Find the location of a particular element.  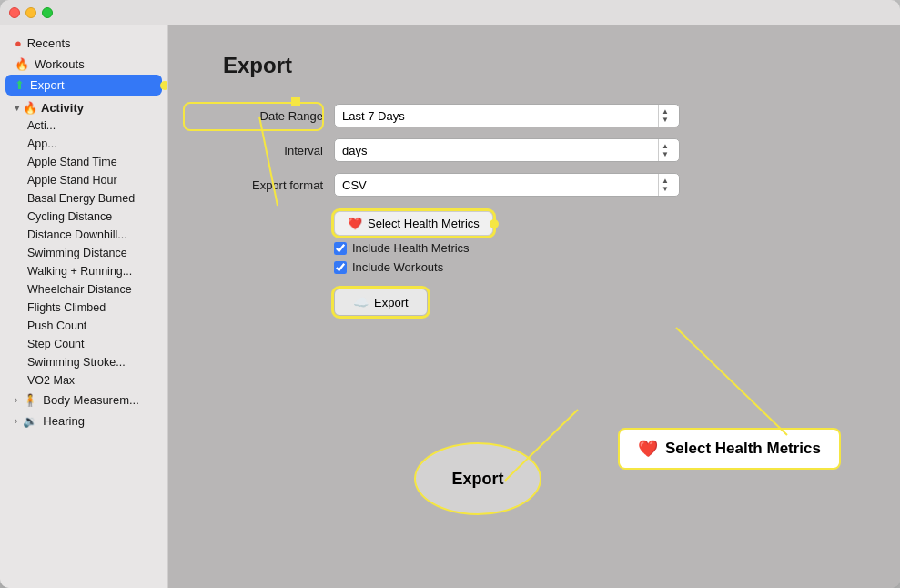

sidebar-sub-apple-stand-hour-label: Apple Stand Hour is located at coordinates (73, 180).